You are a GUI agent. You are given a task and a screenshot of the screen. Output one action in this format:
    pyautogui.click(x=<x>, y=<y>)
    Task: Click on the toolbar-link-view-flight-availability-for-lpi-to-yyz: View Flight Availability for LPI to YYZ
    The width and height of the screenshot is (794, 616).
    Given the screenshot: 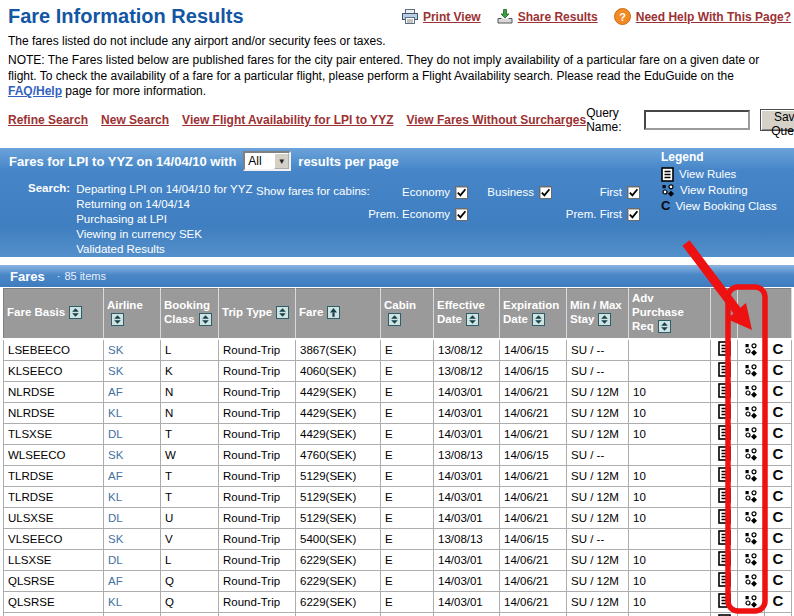 What is the action you would take?
    pyautogui.click(x=288, y=120)
    